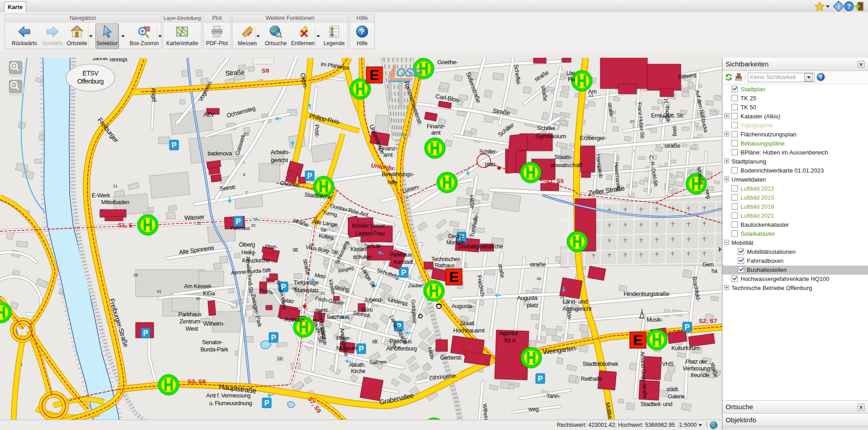 The height and width of the screenshot is (430, 868). Describe the element at coordinates (665, 117) in the screenshot. I see `svg-text: 45` at that location.